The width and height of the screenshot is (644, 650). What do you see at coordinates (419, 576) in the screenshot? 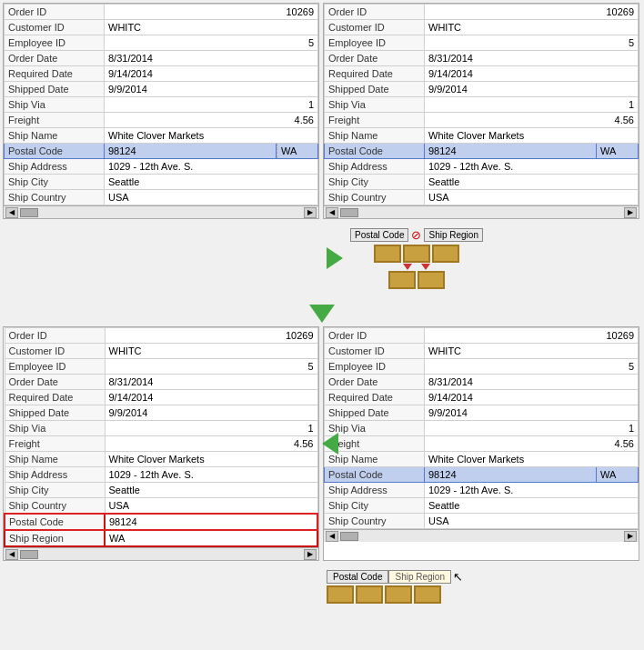
I see `ship-region-bottom-label: Ship Region` at bounding box center [419, 576].